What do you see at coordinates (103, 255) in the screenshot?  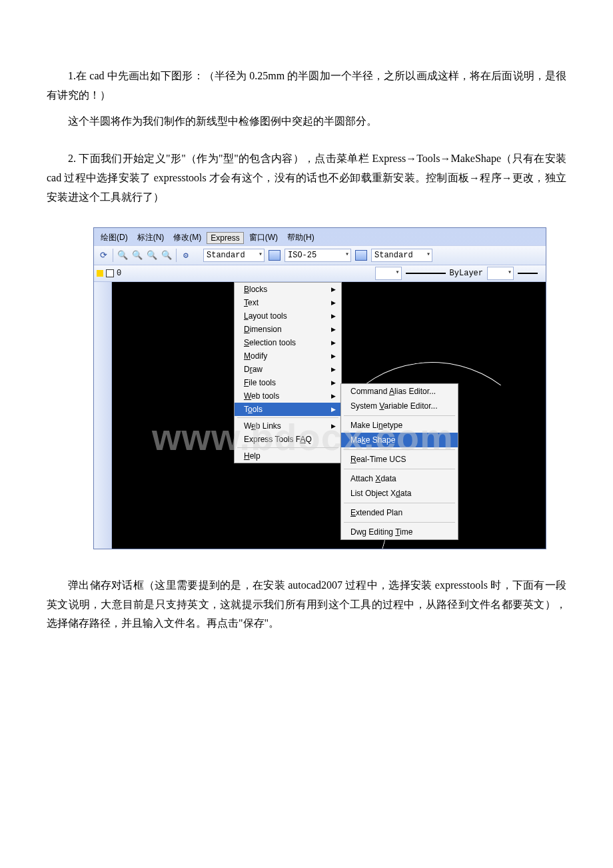 I see `zoom-realtime-icon: ⟳` at bounding box center [103, 255].